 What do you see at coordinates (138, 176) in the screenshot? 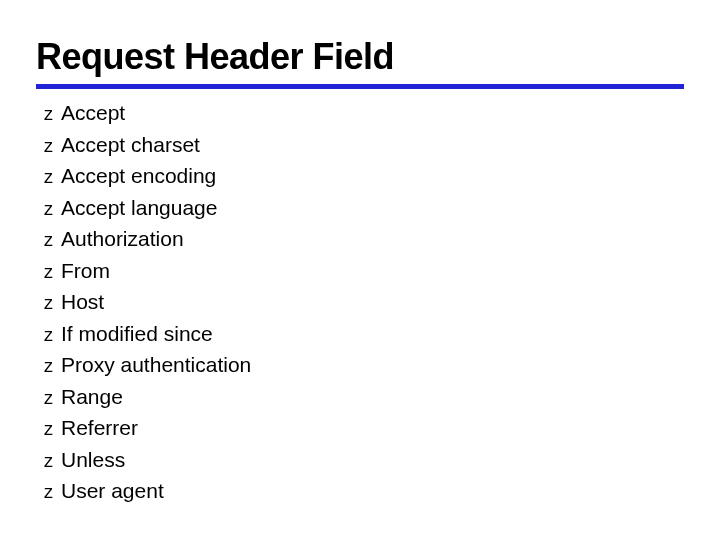
I see `list-item-label: Accept encoding` at bounding box center [138, 176].